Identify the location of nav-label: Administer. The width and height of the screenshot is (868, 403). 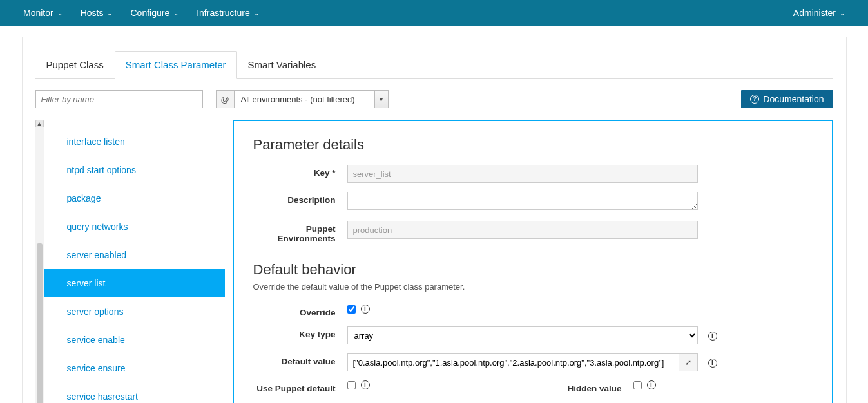
(815, 13).